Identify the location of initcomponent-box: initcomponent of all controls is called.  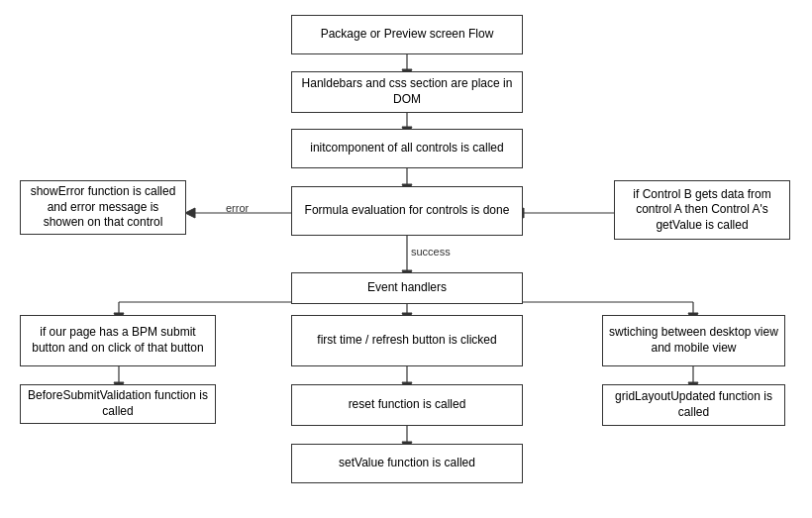
(407, 149).